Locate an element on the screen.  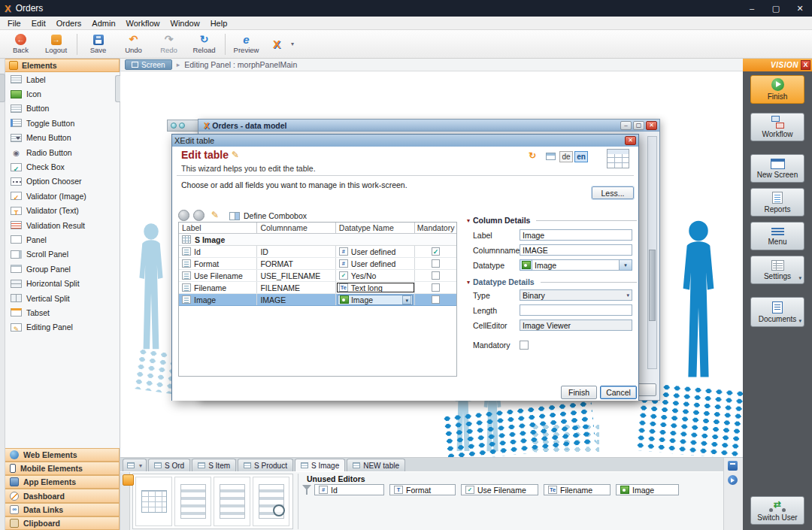
element-item-panel: Panel is located at coordinates (62, 239).